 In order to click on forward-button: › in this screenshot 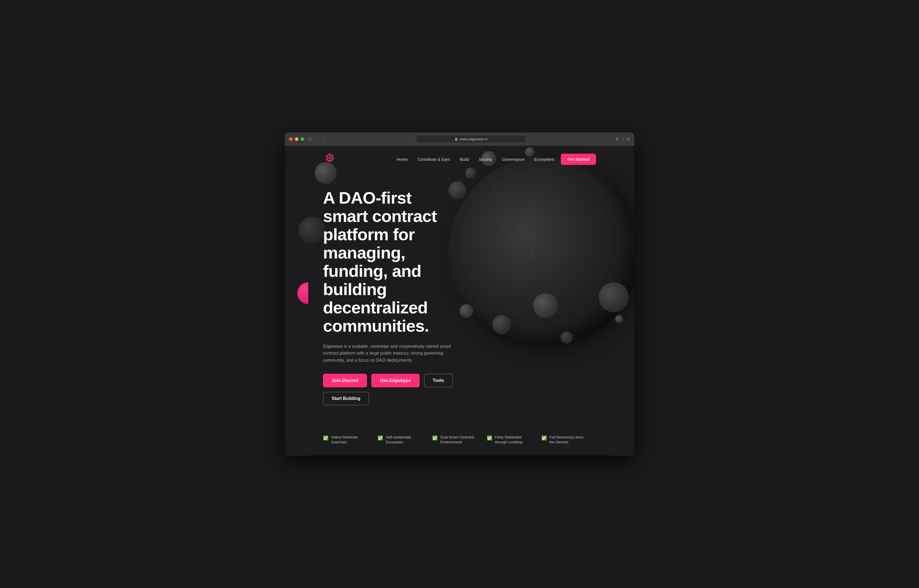, I will do `click(325, 139)`.